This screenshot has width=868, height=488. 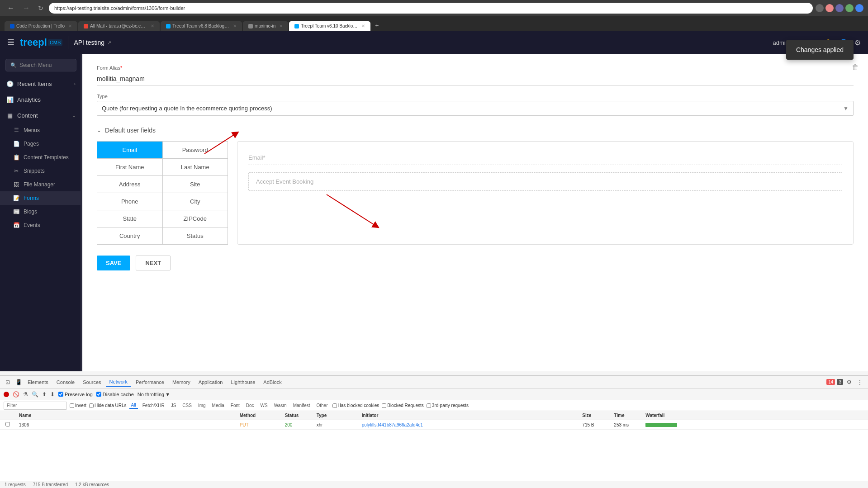 What do you see at coordinates (41, 8) in the screenshot?
I see `browser-reload: ↻` at bounding box center [41, 8].